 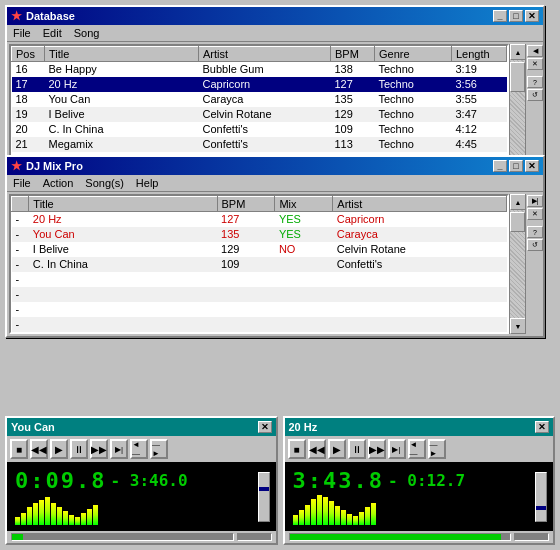 I want to click on db-right-btn1: ◀, so click(x=535, y=51).